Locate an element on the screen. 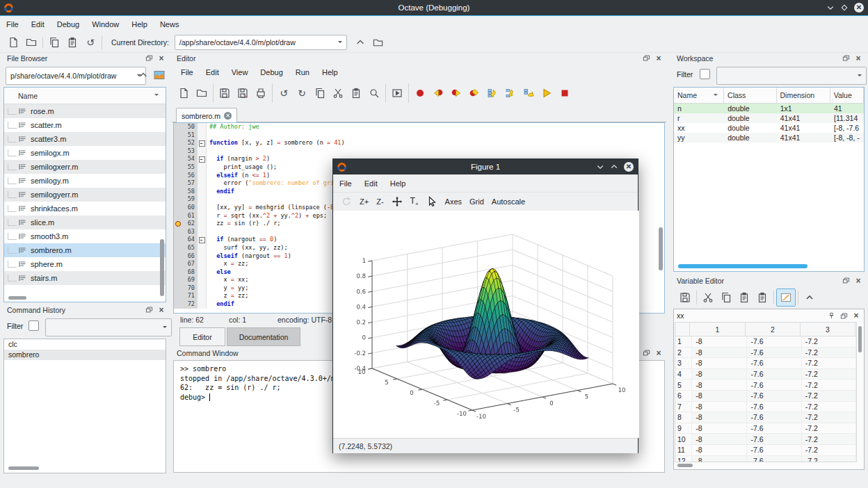  file-row: semilogy.m is located at coordinates (85, 181).